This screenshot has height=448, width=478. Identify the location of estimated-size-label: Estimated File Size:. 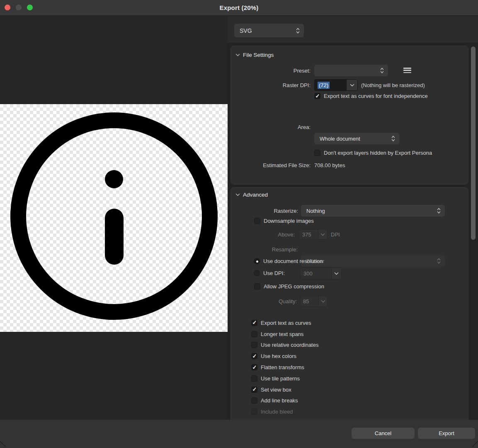
(271, 165).